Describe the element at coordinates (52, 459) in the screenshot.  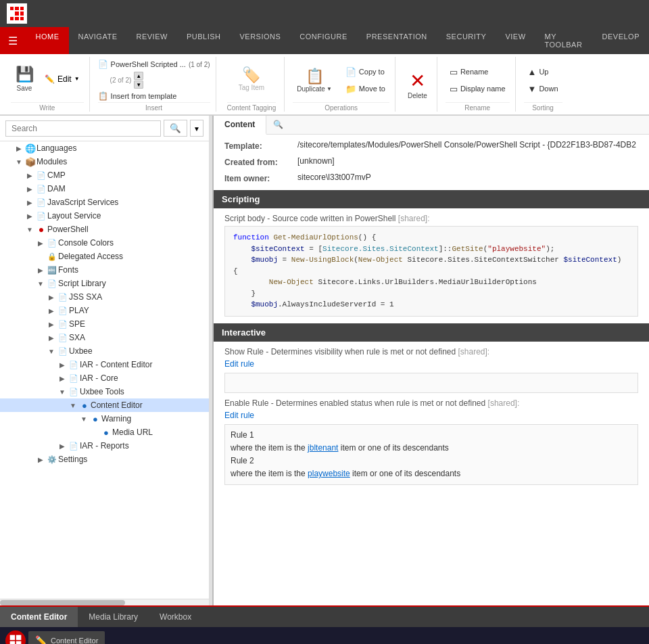
I see `settings-icon: ⚙️` at that location.